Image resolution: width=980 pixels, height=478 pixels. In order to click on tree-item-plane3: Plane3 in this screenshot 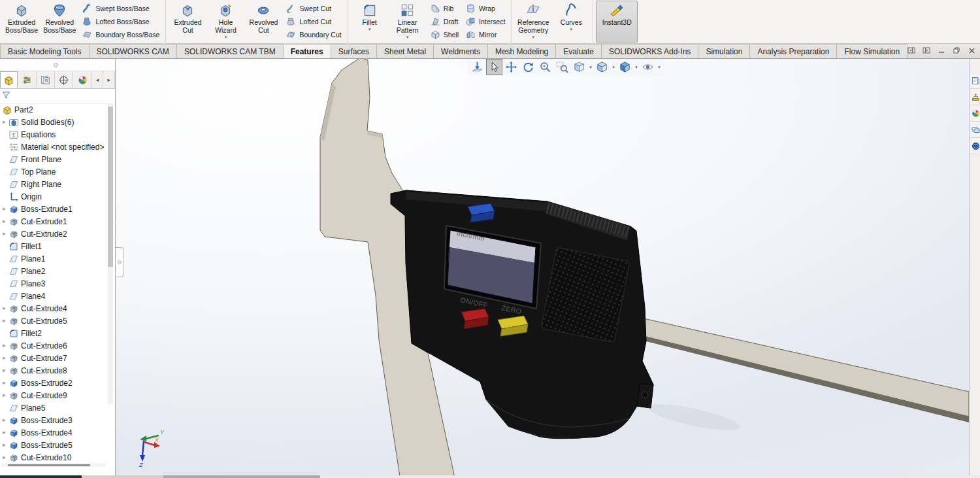, I will do `click(54, 284)`.